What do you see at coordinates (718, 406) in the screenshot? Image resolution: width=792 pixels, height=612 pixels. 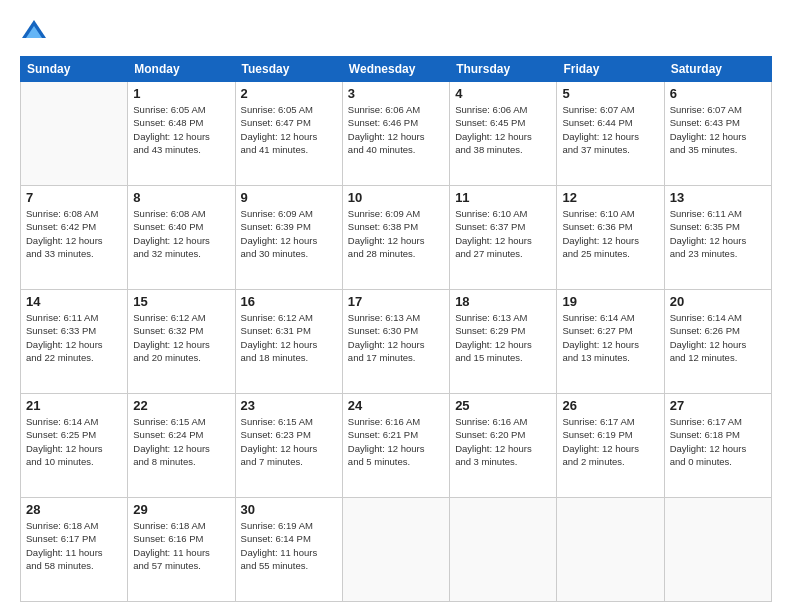 I see `day-number: 27` at bounding box center [718, 406].